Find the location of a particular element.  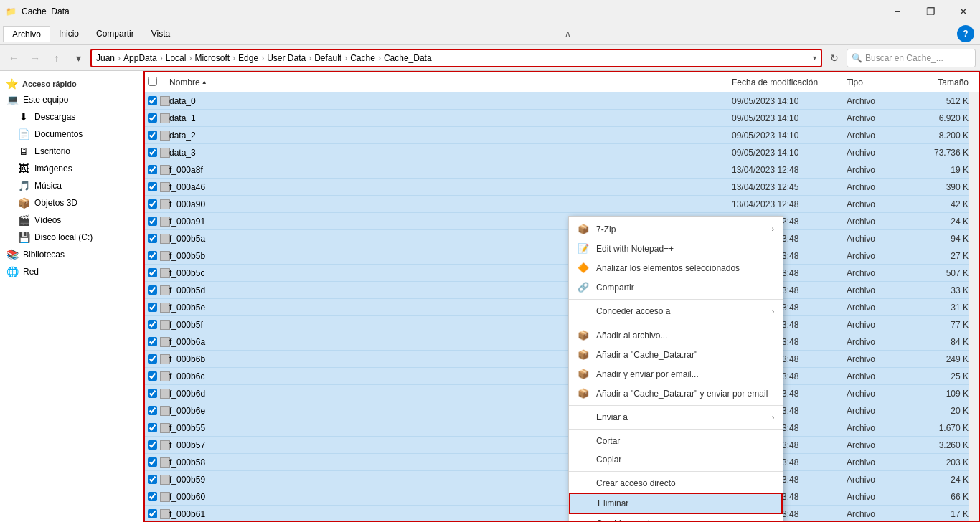

back-button: ← is located at coordinates (14, 58).